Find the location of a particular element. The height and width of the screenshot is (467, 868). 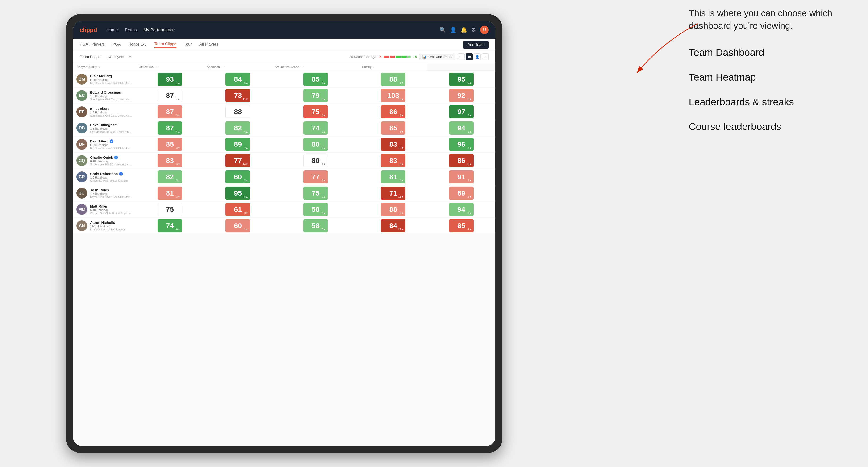

score-change: 3▼ is located at coordinates (470, 181).